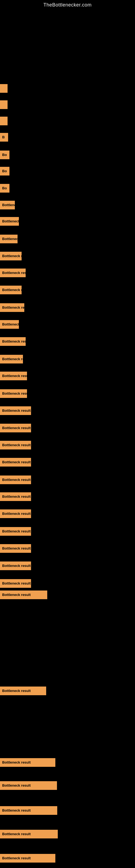 This screenshot has width=135, height=868. What do you see at coordinates (7, 205) in the screenshot?
I see `bottleneck-bar: Bottlene` at bounding box center [7, 205].